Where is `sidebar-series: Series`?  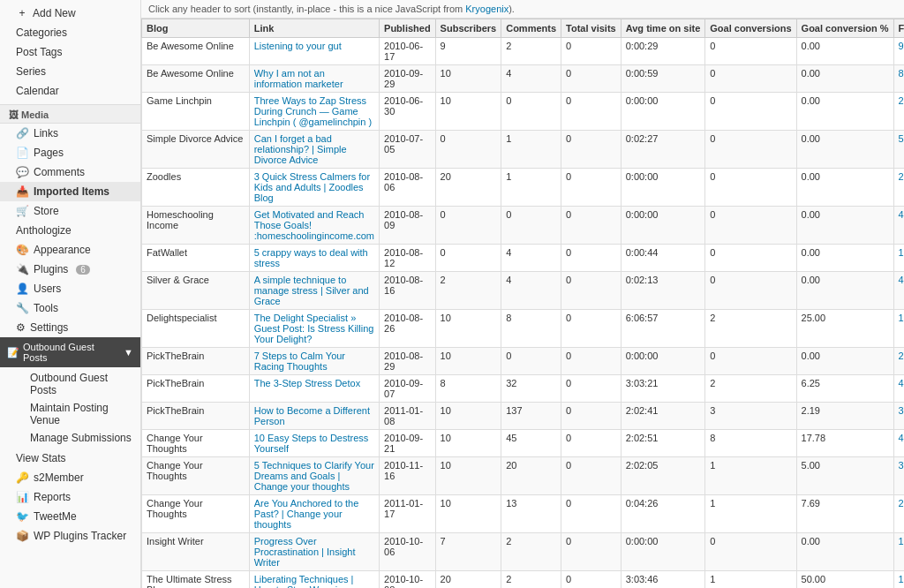 sidebar-series: Series is located at coordinates (71, 72).